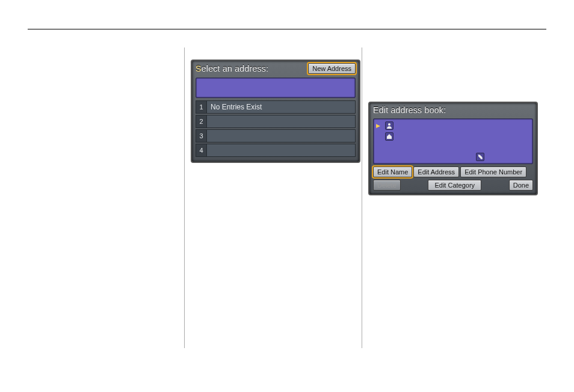 The height and width of the screenshot is (392, 574). What do you see at coordinates (276, 121) in the screenshot?
I see `list-item: 2` at bounding box center [276, 121].